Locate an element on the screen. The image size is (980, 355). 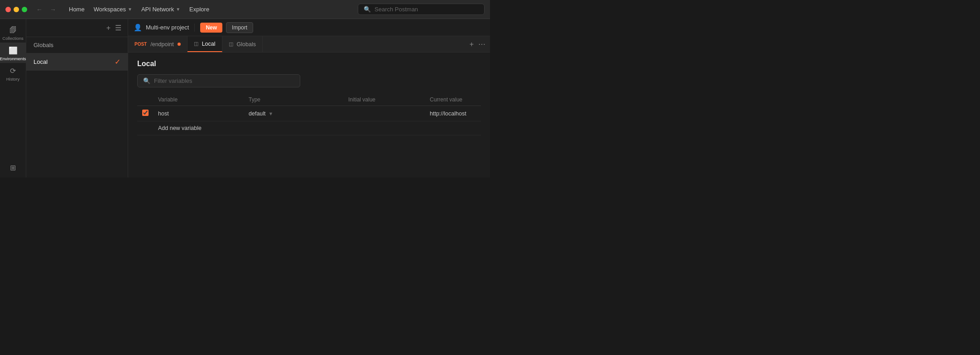
sidebar-item-collections: 🗐 Collections is located at coordinates (13, 33).